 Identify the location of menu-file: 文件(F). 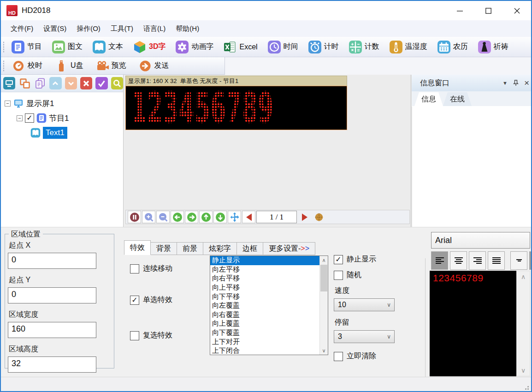
(22, 29).